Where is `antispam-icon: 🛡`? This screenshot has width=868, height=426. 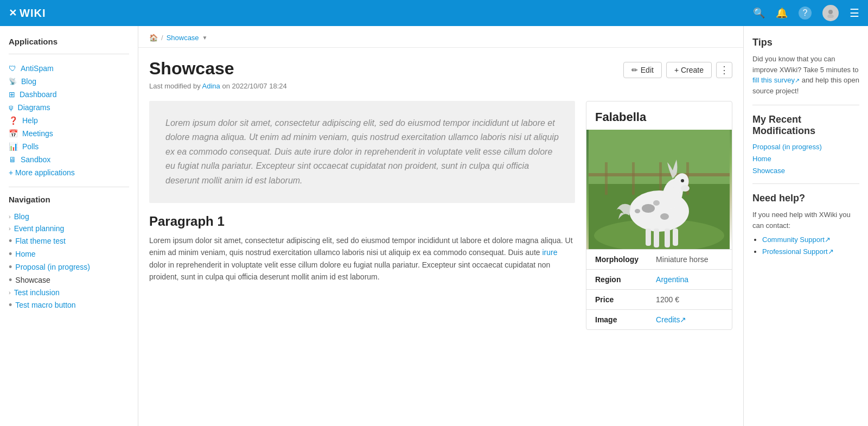 antispam-icon: 🛡 is located at coordinates (12, 68).